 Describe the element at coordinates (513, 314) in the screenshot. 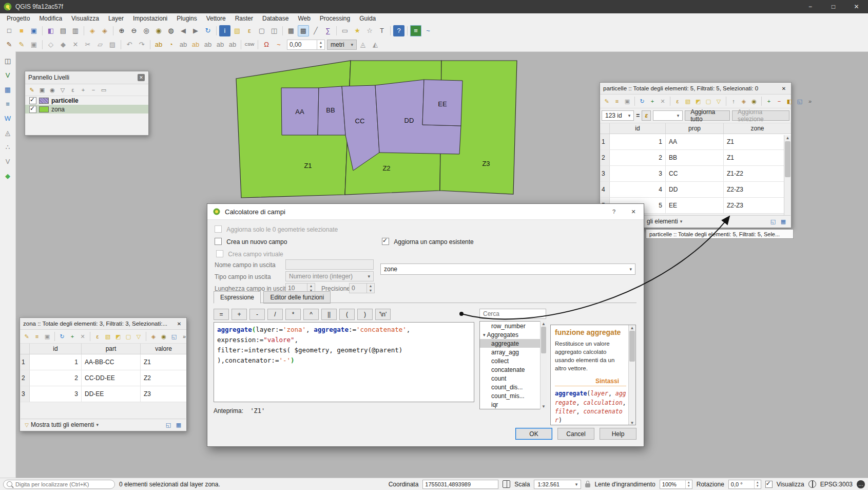

I see `function-search-box` at that location.